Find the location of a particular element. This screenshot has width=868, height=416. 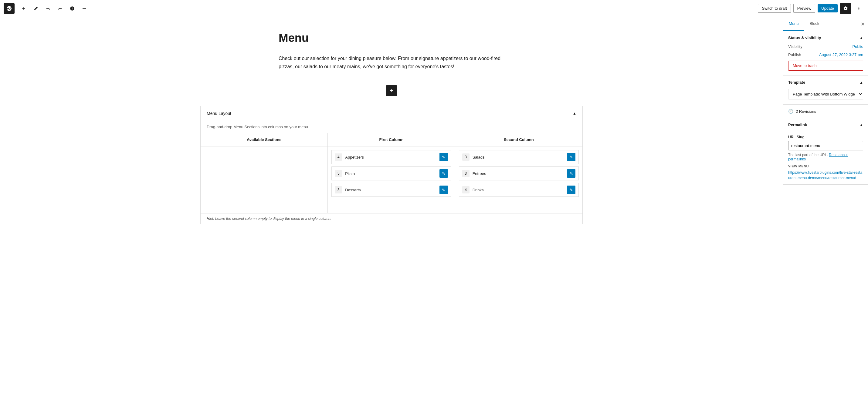

list-item: 4 Appetizers ✎ is located at coordinates (391, 157).